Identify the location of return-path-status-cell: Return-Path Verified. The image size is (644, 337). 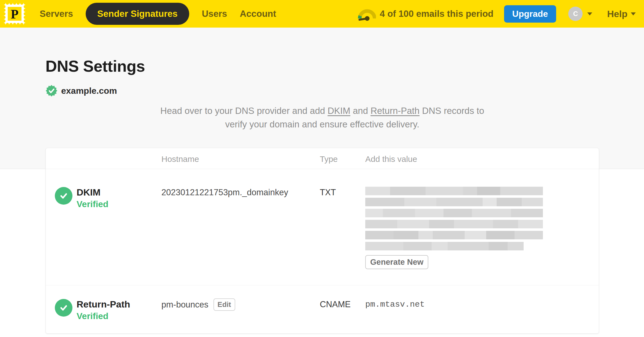
(108, 310).